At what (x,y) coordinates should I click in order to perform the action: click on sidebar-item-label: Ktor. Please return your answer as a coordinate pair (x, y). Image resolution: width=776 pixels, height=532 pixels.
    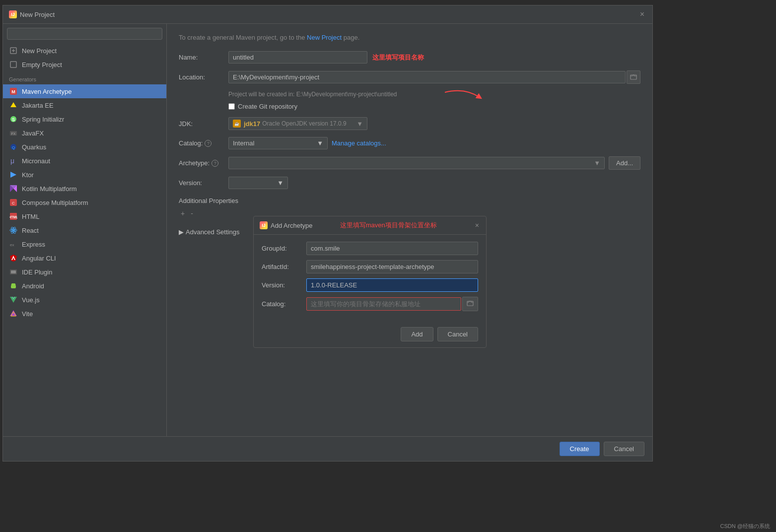
    Looking at the image, I should click on (28, 175).